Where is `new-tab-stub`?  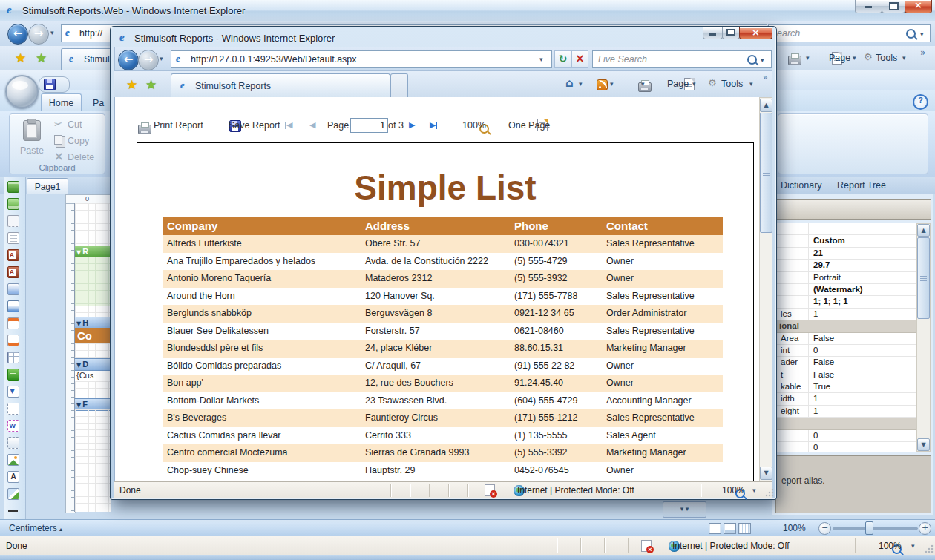 new-tab-stub is located at coordinates (399, 86).